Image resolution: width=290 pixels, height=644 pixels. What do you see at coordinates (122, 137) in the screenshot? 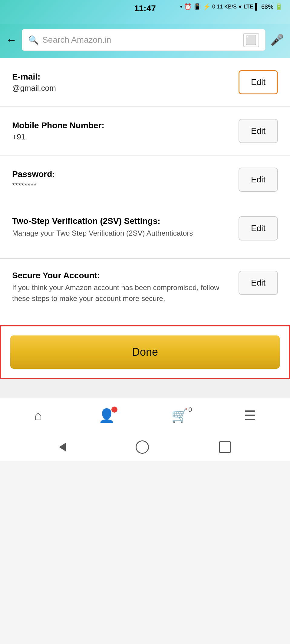
I see `phone-value: +91` at bounding box center [122, 137].